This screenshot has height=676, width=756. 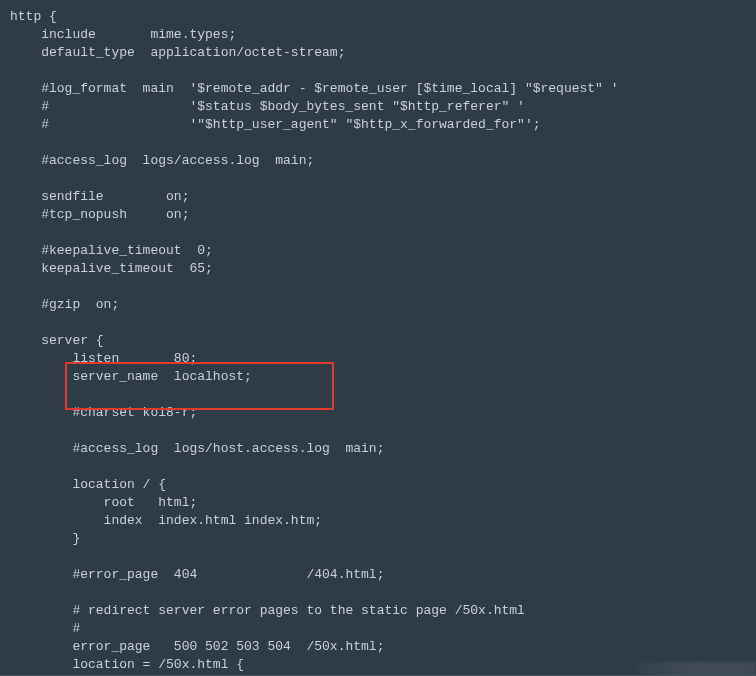 I want to click on code-line: http {, so click(x=383, y=17).